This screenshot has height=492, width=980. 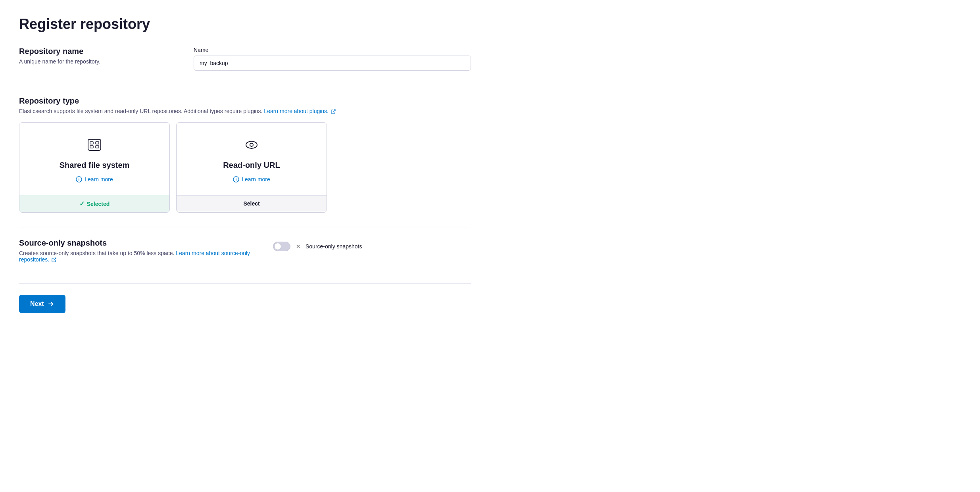 What do you see at coordinates (282, 246) in the screenshot?
I see `source-only-toggle` at bounding box center [282, 246].